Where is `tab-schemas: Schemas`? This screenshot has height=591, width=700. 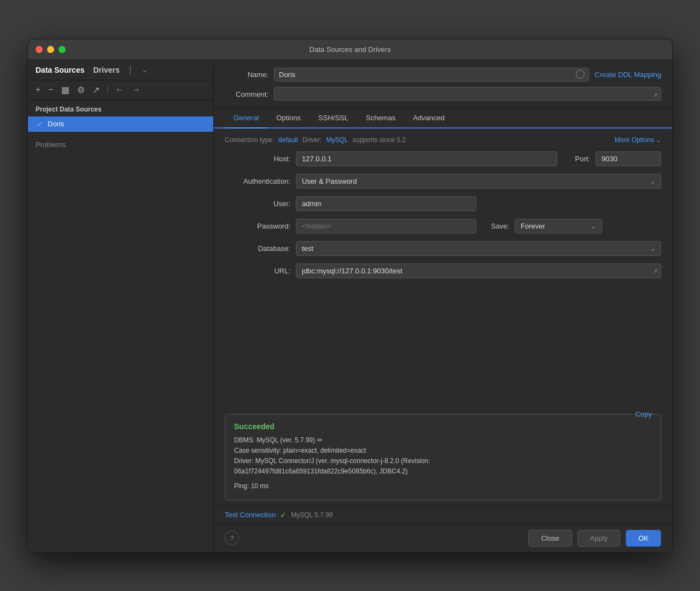 tab-schemas: Schemas is located at coordinates (381, 118).